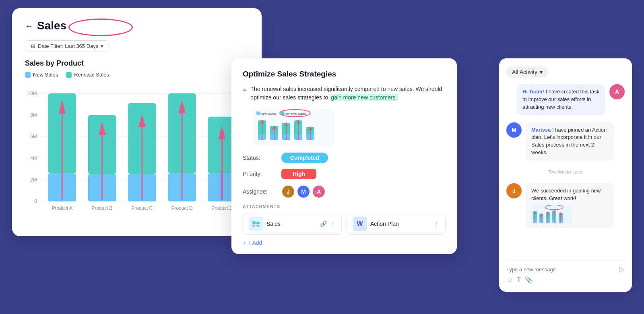 Image resolution: width=644 pixels, height=314 pixels. Describe the element at coordinates (541, 130) in the screenshot. I see `sender-marissa: Marissa` at that location.